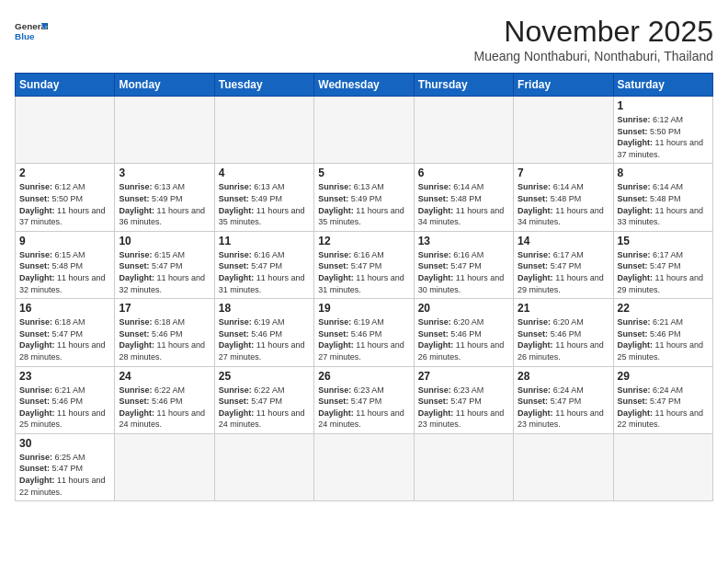 Image resolution: width=728 pixels, height=563 pixels. Describe the element at coordinates (361, 351) in the screenshot. I see `daylight-label: Daylight: 11 hours and 27 minutes.` at that location.